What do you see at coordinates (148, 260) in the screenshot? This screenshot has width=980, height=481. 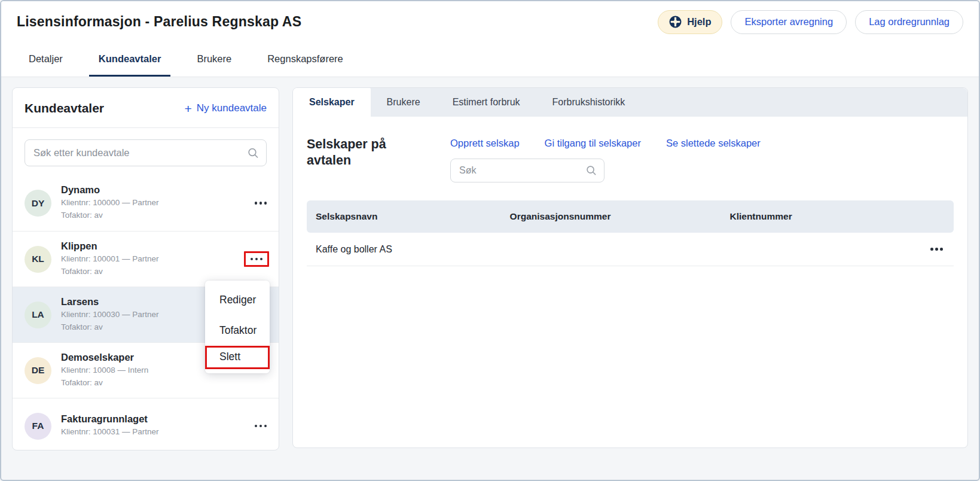 I see `agreement-text: Klippen Klientnr: 100001 — Partner Tofak…` at bounding box center [148, 260].